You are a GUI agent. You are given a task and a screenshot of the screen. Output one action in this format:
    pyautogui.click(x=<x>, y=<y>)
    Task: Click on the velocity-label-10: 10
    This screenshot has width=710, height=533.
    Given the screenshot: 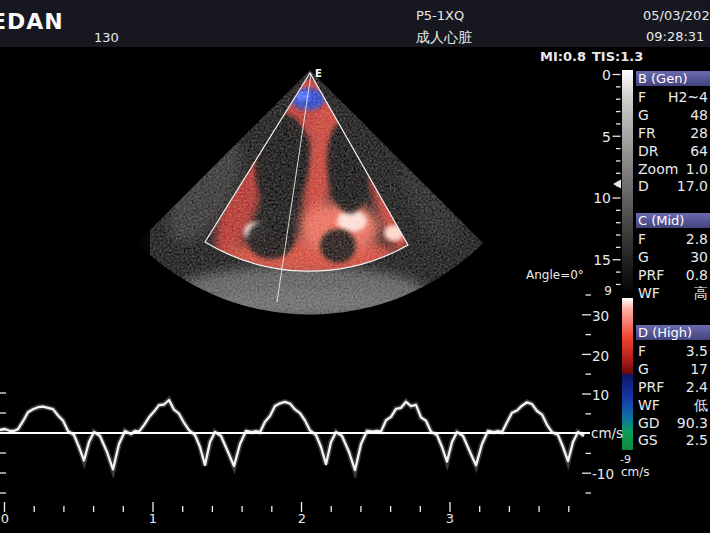 What is the action you would take?
    pyautogui.click(x=600, y=395)
    